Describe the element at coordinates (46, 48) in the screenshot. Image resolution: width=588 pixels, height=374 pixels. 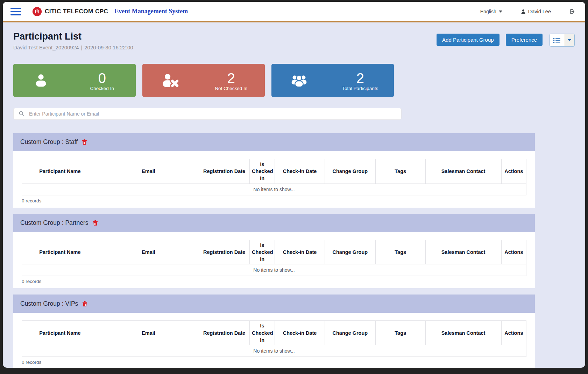
I see `event-name: David Test Event_20200924` at that location.